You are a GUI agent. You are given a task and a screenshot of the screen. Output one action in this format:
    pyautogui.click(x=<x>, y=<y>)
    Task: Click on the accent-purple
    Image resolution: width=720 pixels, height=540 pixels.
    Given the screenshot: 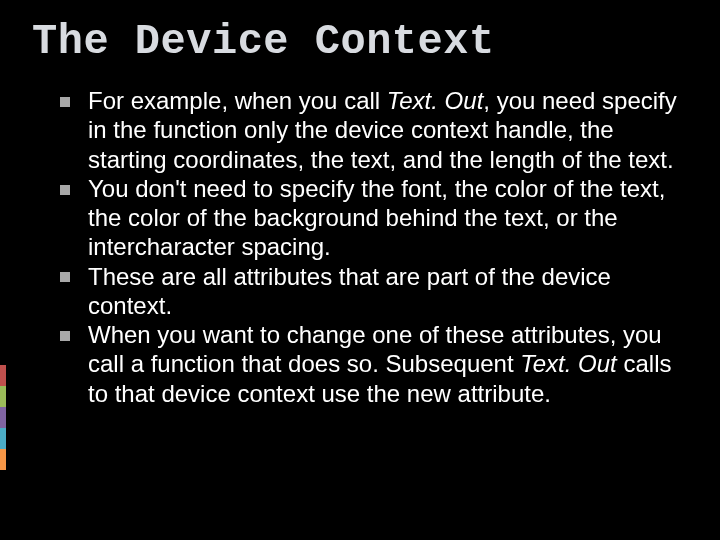 What is the action you would take?
    pyautogui.click(x=3, y=418)
    